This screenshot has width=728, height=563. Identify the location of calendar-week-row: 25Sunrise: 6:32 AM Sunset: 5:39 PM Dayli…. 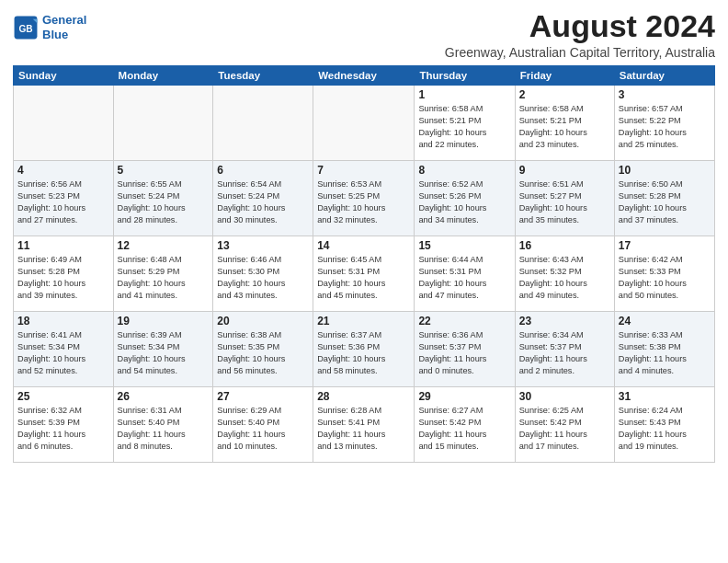
(364, 425).